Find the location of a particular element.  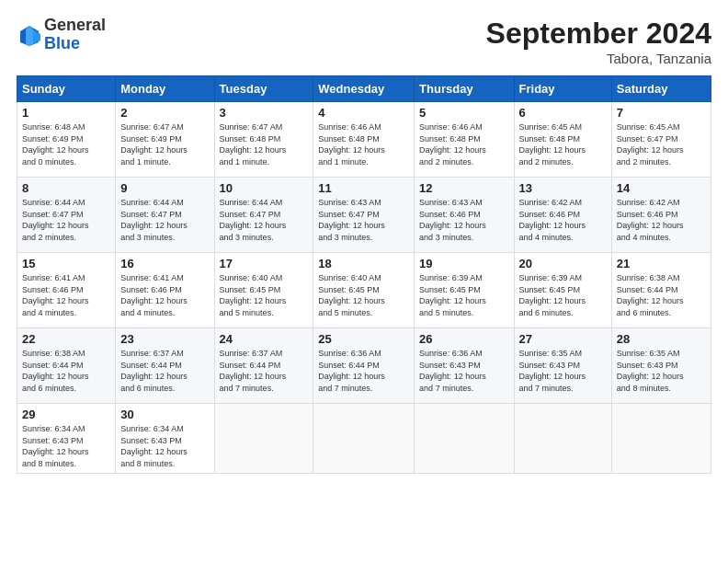

calendar-cell: 15Sunrise: 6:41 AMSunset: 6:46 PMDayligh… is located at coordinates (66, 291).